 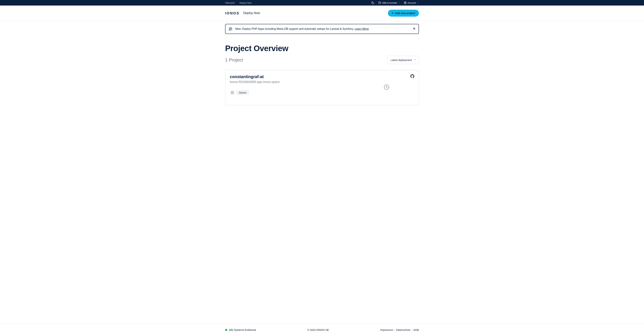 What do you see at coordinates (230, 29) in the screenshot?
I see `message-icon` at bounding box center [230, 29].